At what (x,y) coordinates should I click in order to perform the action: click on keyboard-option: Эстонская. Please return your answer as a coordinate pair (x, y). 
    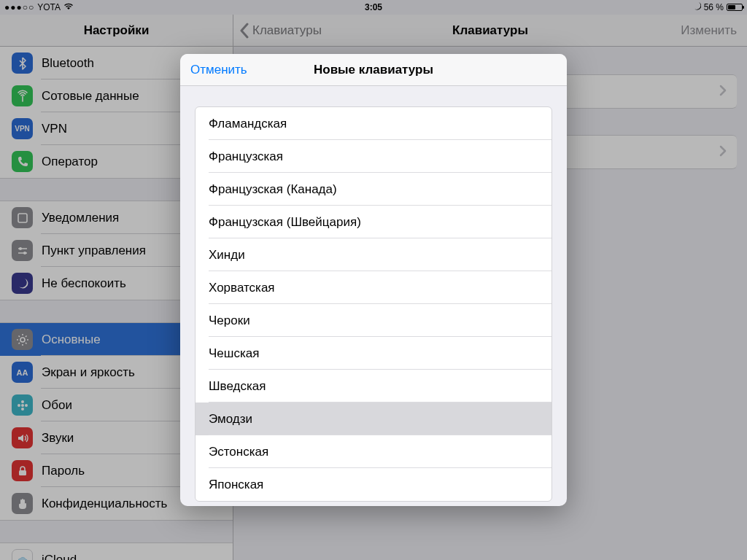
    Looking at the image, I should click on (374, 452).